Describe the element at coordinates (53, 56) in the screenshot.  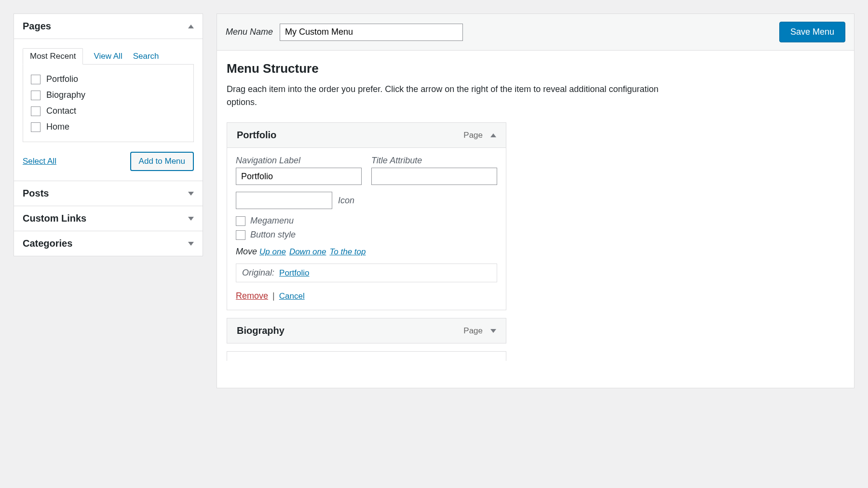
I see `tab-most-recent: Most Recent` at that location.